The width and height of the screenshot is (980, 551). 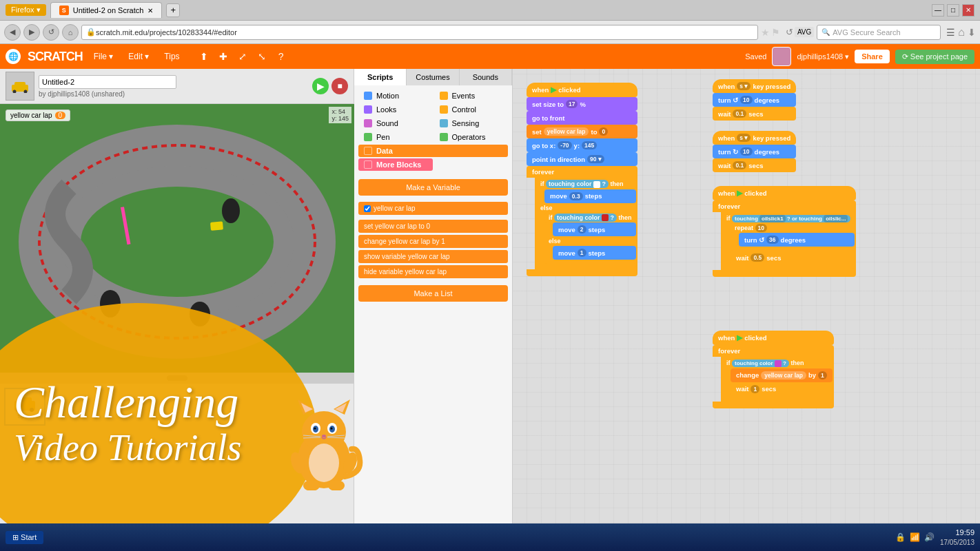 I want to click on change-variable-block: change yellow car lap by 1, so click(x=433, y=241).